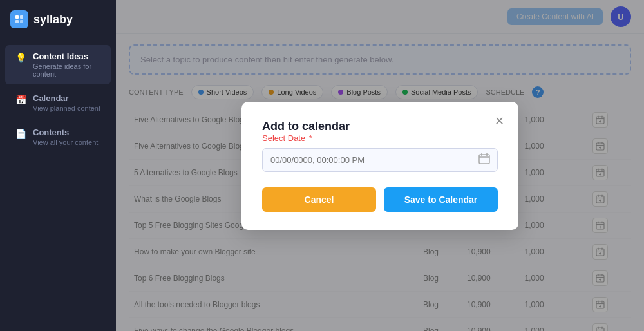  What do you see at coordinates (67, 98) in the screenshot?
I see `calendar-title: Calendar` at bounding box center [67, 98].